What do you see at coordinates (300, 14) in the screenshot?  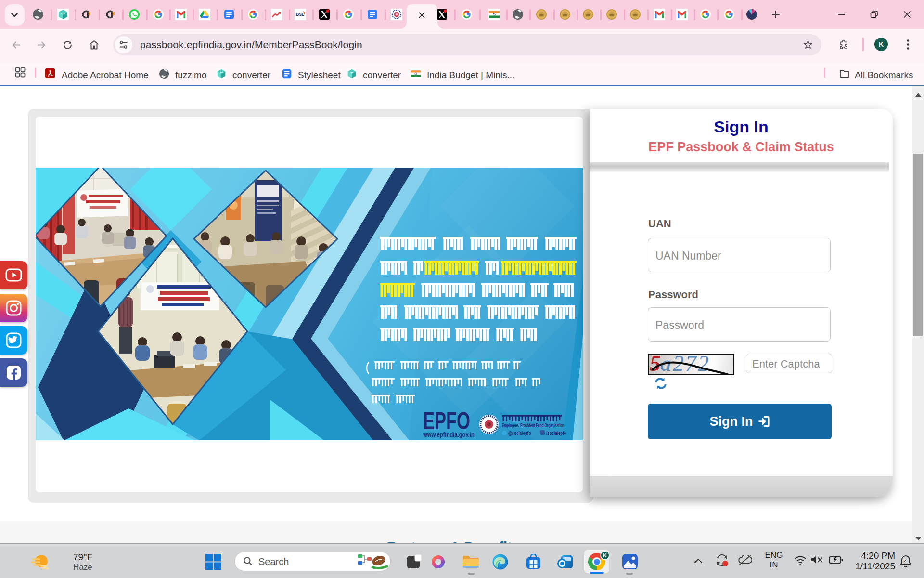 I see `svg-text: BSE` at bounding box center [300, 14].